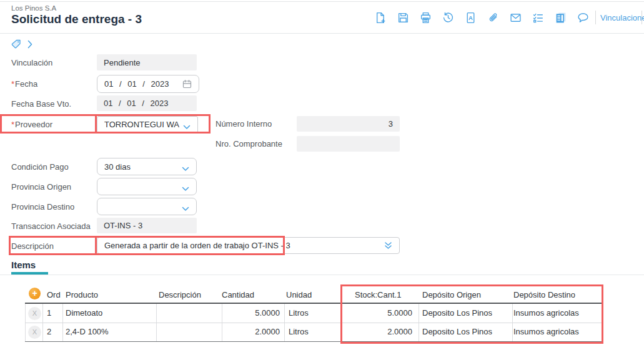 The width and height of the screenshot is (644, 350). Describe the element at coordinates (249, 246) in the screenshot. I see `descripcion-input: Generada a partir de la orden de trabajo…` at that location.